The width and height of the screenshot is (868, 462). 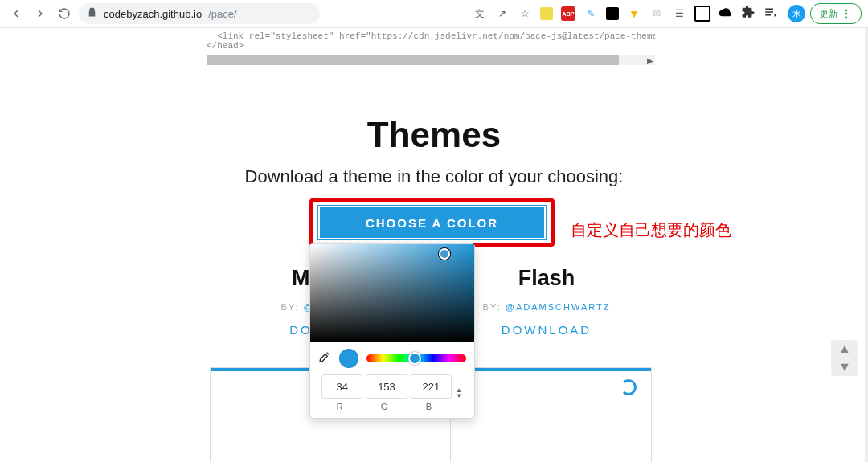 I want to click on color-picker: R G B ▲ ▼, so click(x=392, y=331).